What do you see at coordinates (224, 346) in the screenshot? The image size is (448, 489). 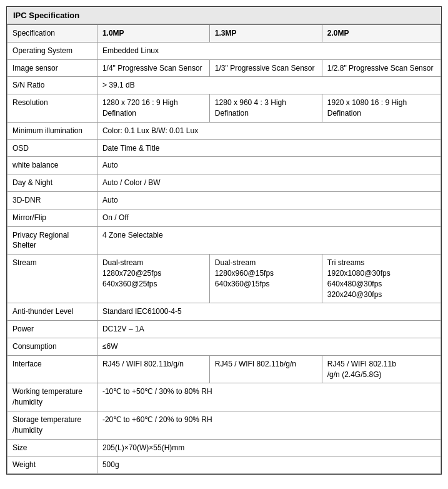 I see `table-row: Consumption≤6W` at bounding box center [224, 346].